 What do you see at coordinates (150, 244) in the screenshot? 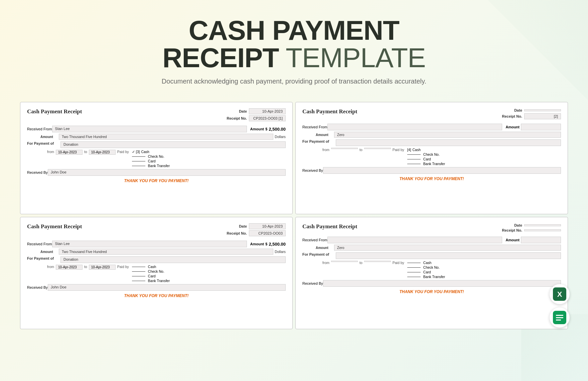
I see `receipt-3-from-value: Stan Lee` at bounding box center [150, 244].